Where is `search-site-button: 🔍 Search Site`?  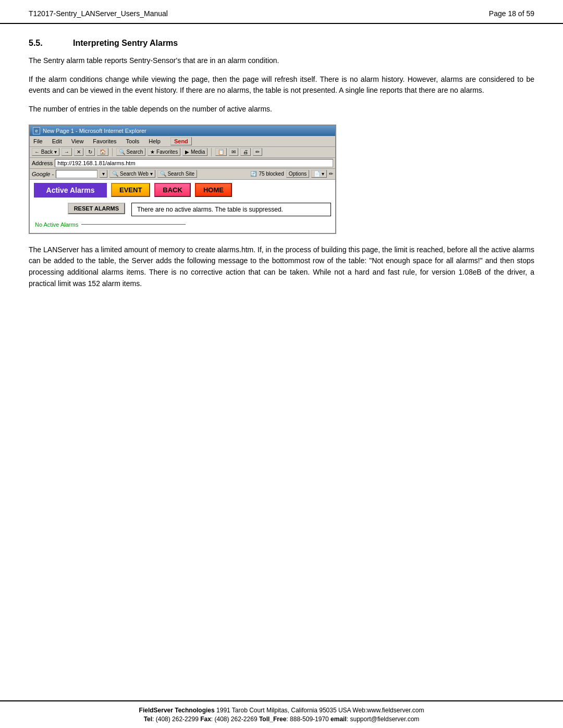
search-site-button: 🔍 Search Site is located at coordinates (177, 174).